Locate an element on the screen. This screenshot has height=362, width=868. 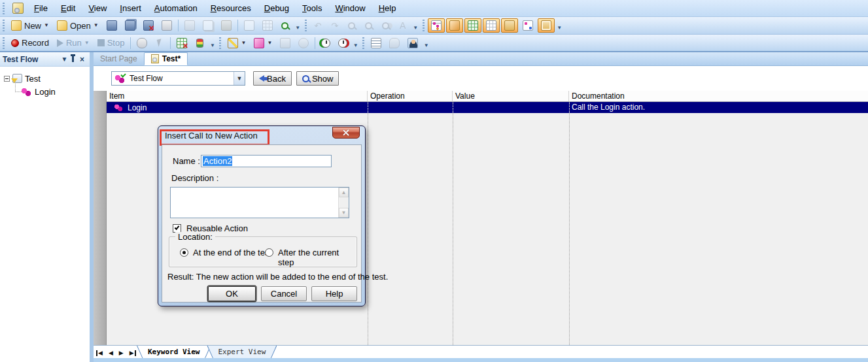
column-header-documentation: Documentation is located at coordinates (718, 96).